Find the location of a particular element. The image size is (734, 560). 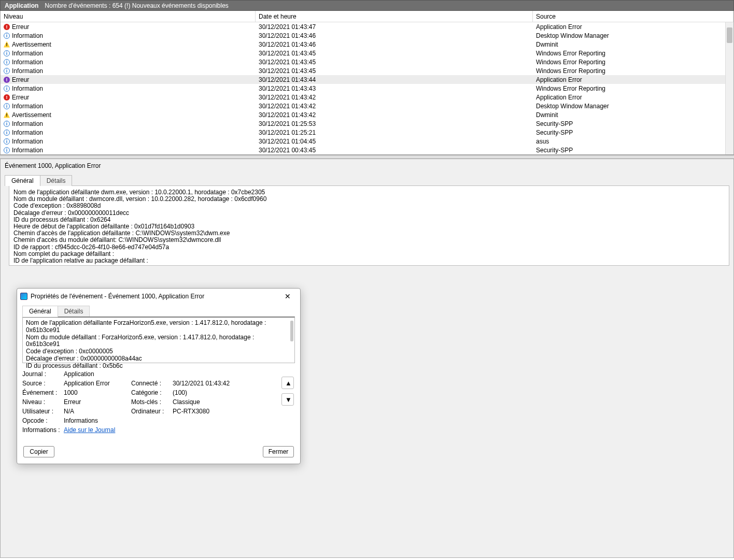

dialog-tab-details: Détails is located at coordinates (74, 311).